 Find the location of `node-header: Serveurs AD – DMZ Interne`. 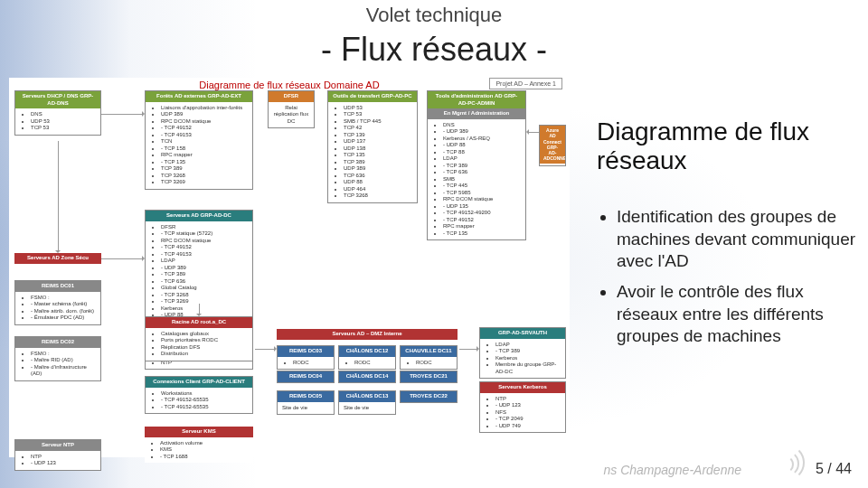

node-header: Serveurs AD – DMZ Interne is located at coordinates (367, 334).